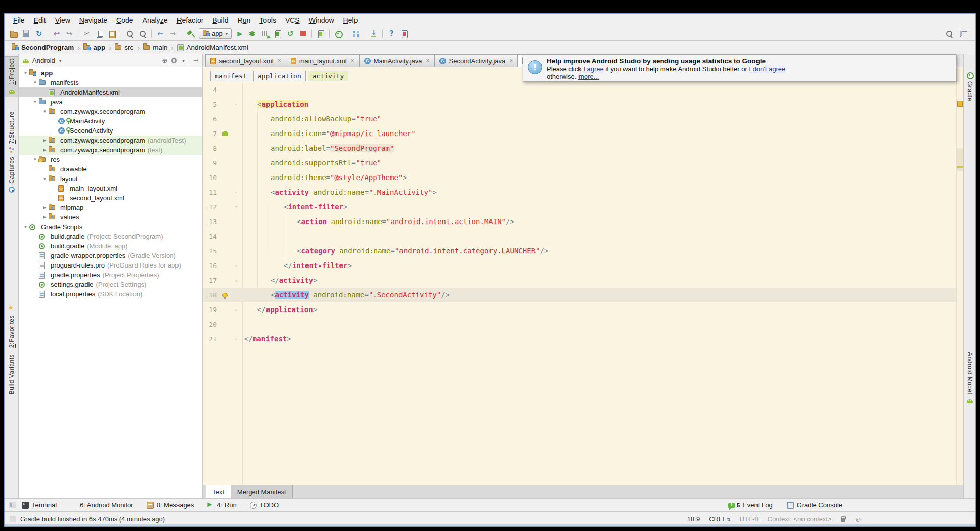 The image size is (980, 531). I want to click on coverage-button, so click(265, 34).